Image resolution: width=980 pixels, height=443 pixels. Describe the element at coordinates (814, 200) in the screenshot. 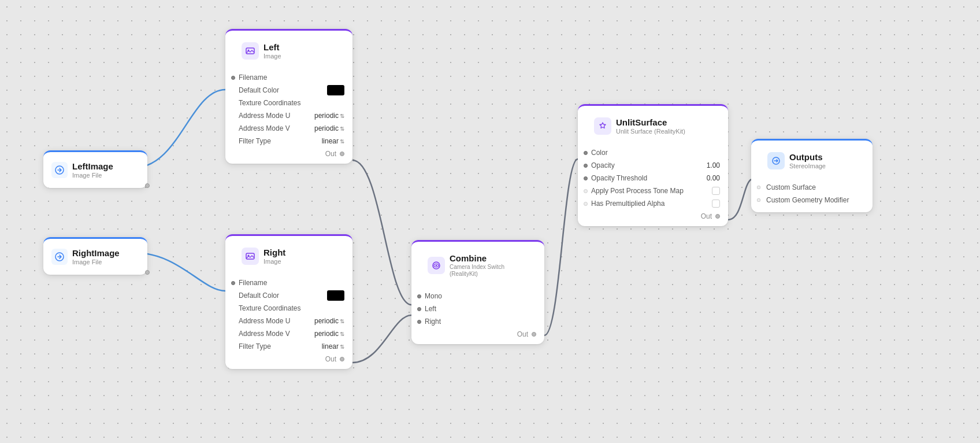

I see `outputs-custom-geom-label: Custom Geometry Modifier` at that location.